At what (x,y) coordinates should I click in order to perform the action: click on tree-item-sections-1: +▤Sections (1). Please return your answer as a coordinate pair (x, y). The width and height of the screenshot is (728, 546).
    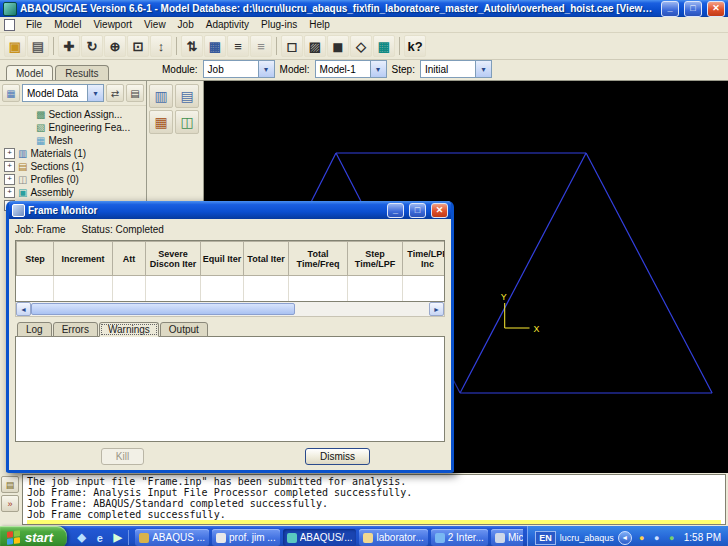
    Looking at the image, I should click on (73, 166).